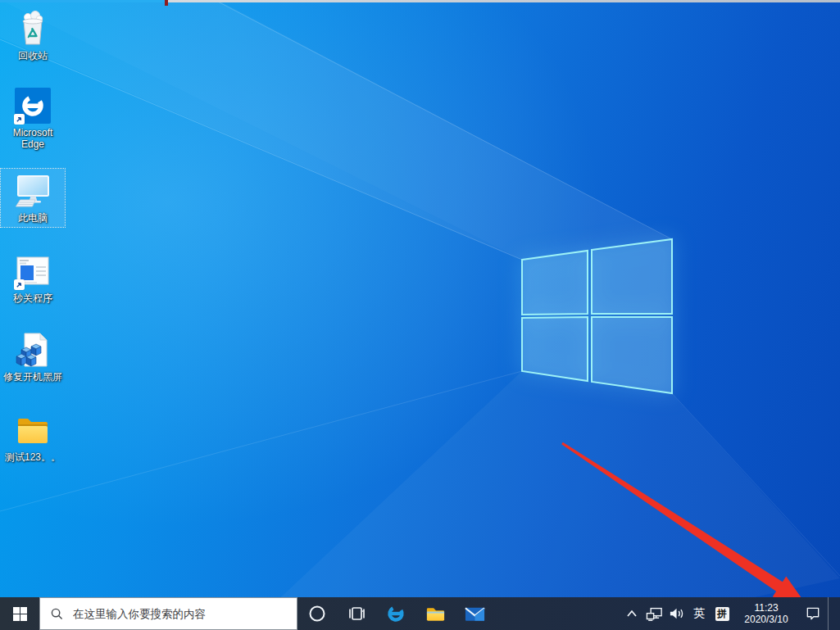 The height and width of the screenshot is (630, 840). Describe the element at coordinates (356, 614) in the screenshot. I see `task-view-button` at that location.